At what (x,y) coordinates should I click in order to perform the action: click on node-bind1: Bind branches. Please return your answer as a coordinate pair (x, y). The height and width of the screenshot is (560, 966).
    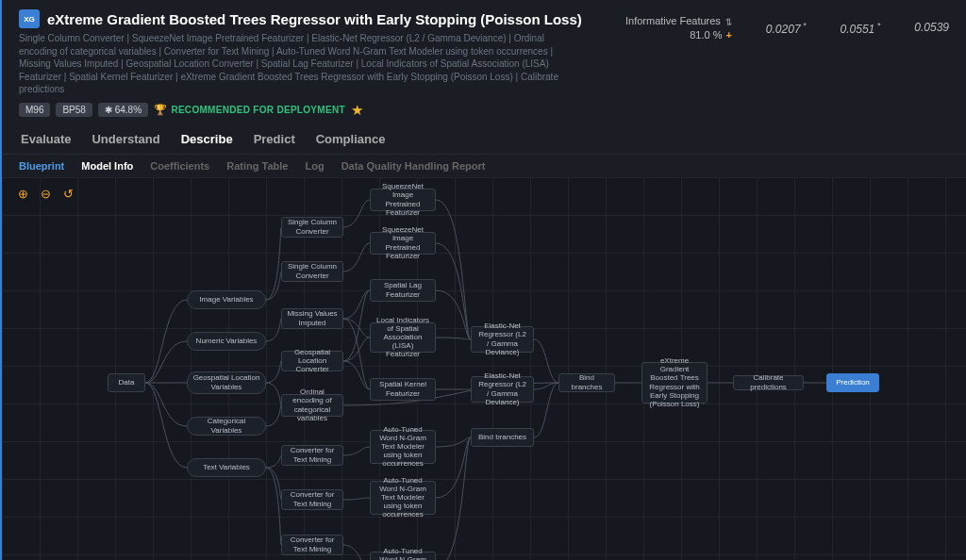
    Looking at the image, I should click on (587, 383).